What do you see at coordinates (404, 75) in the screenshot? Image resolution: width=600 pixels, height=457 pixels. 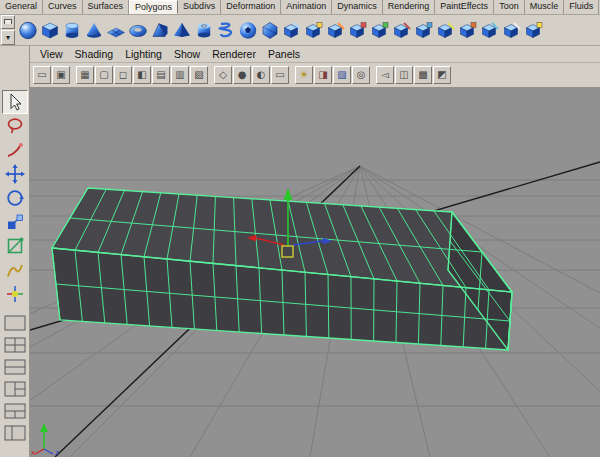 I see `isolate-select-icon: ◫` at bounding box center [404, 75].